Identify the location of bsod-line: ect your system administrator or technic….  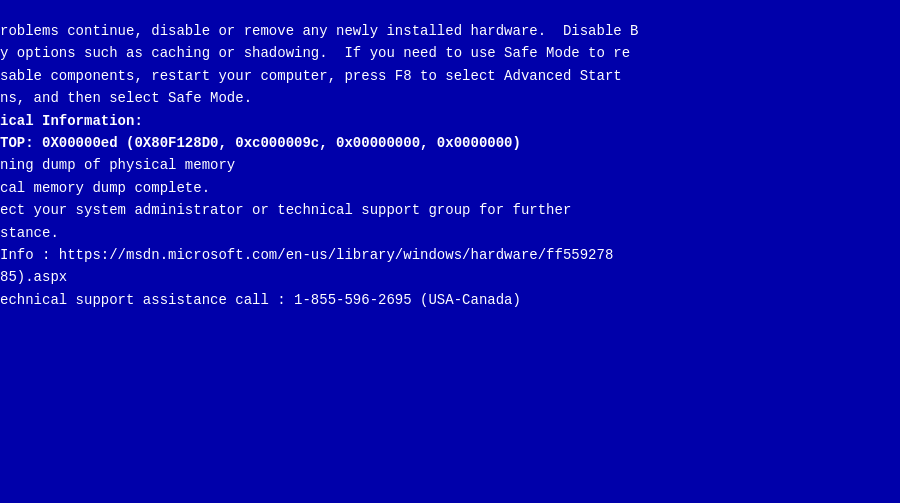
(450, 210).